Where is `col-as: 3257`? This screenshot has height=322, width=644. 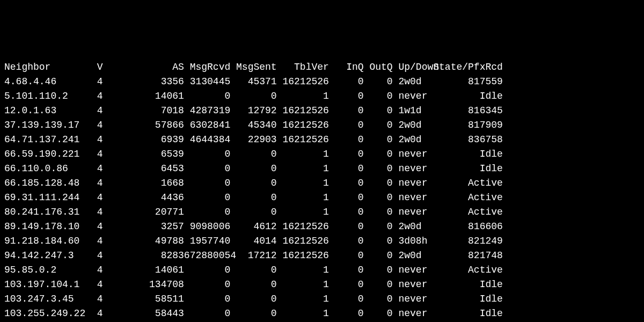
col-as: 3257 is located at coordinates (146, 226).